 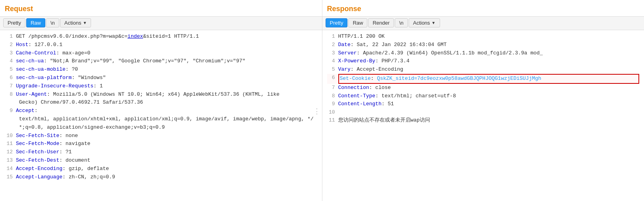 What do you see at coordinates (483, 104) in the screenshot?
I see `table-row: 9 Content-Length: 51` at bounding box center [483, 104].